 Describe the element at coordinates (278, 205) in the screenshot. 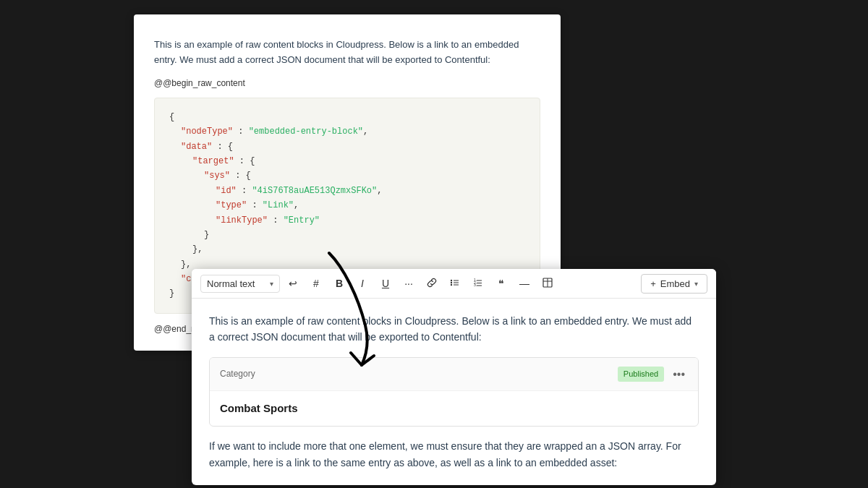

I see `code-type-val: "Link"` at that location.